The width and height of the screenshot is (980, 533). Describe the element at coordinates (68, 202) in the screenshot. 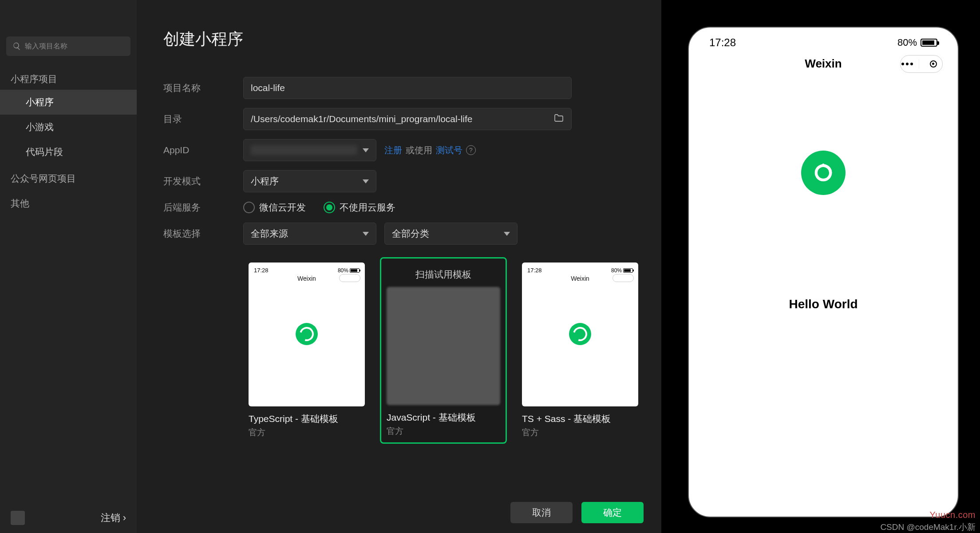

I see `sidebar-group-other: 其他` at that location.